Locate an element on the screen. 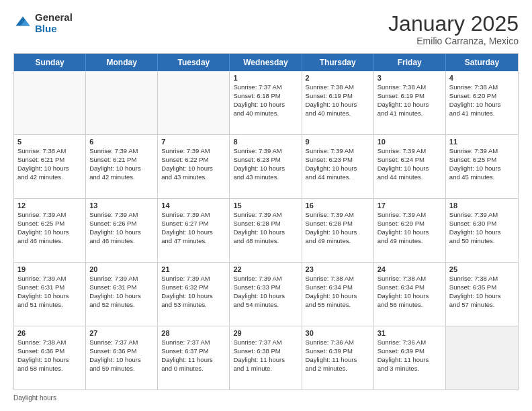  col-header-saturday: Saturday is located at coordinates (482, 62).